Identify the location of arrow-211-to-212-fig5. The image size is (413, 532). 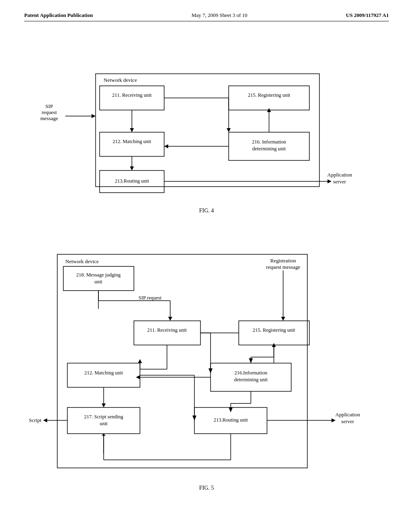
(140, 361).